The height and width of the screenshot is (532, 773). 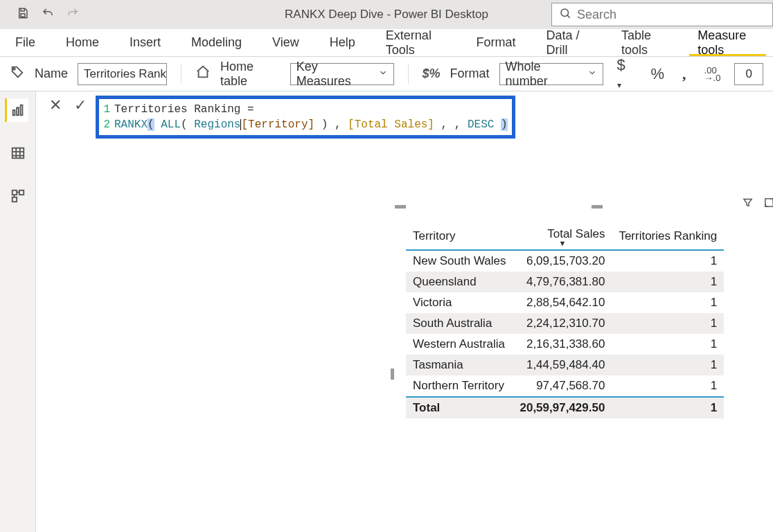 What do you see at coordinates (18, 312) in the screenshot?
I see `view-rail` at bounding box center [18, 312].